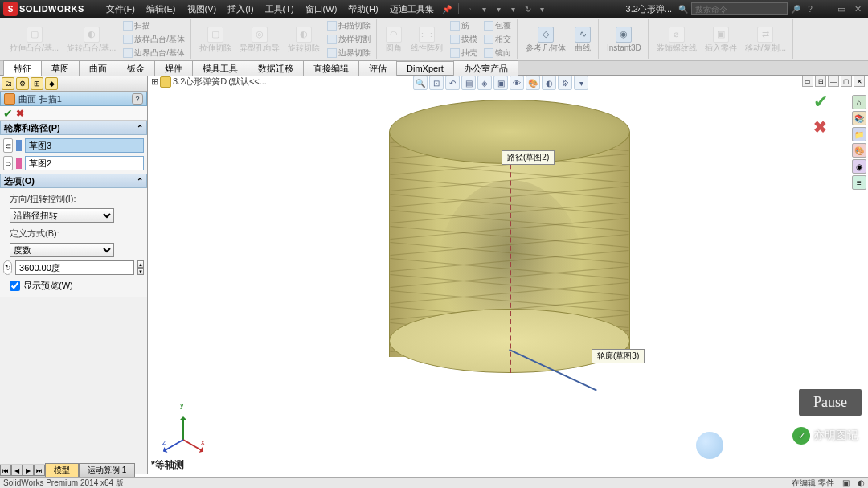 This screenshot has height=488, width=868. I want to click on menu-insert: 插入(I), so click(240, 10).